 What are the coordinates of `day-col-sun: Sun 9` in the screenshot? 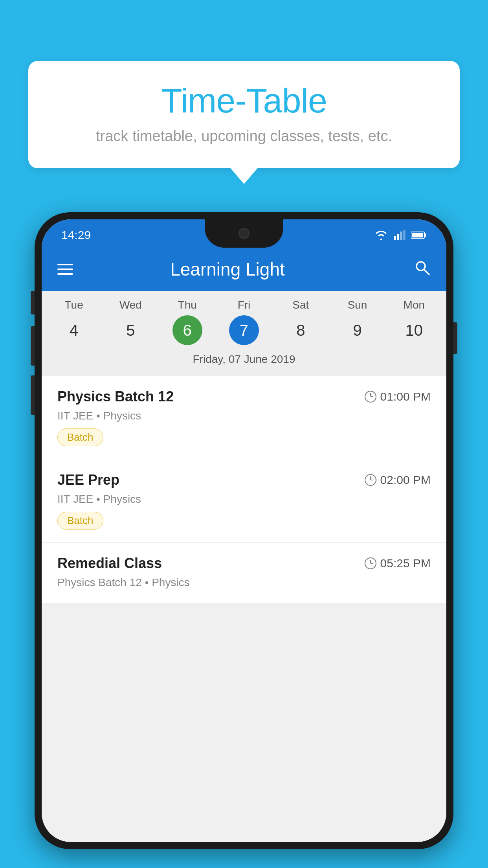 It's located at (358, 322).